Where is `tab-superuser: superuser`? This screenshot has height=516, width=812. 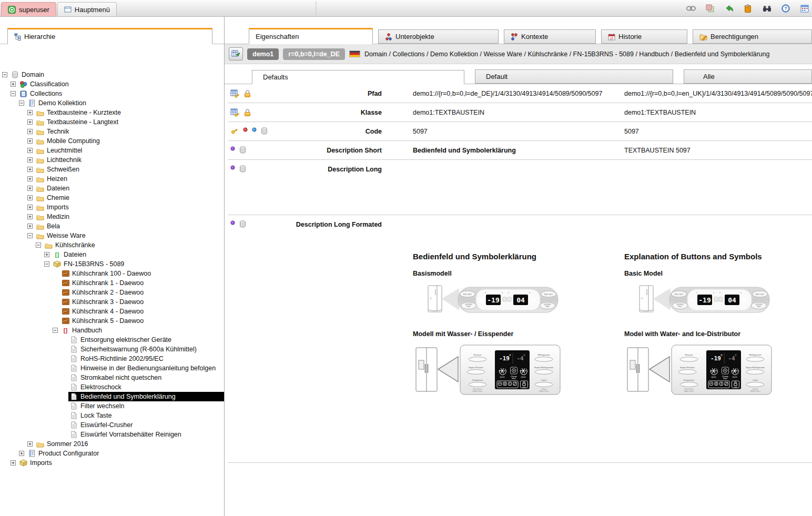 tab-superuser: superuser is located at coordinates (28, 9).